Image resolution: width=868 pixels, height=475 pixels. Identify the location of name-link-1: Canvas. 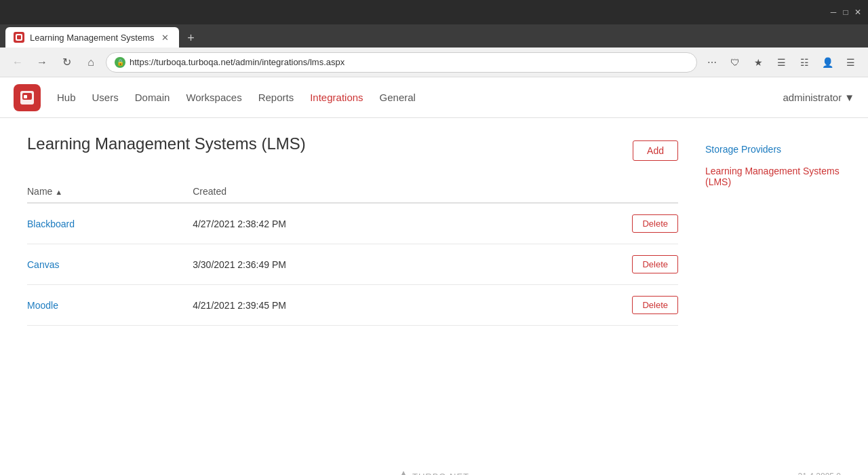
(43, 265).